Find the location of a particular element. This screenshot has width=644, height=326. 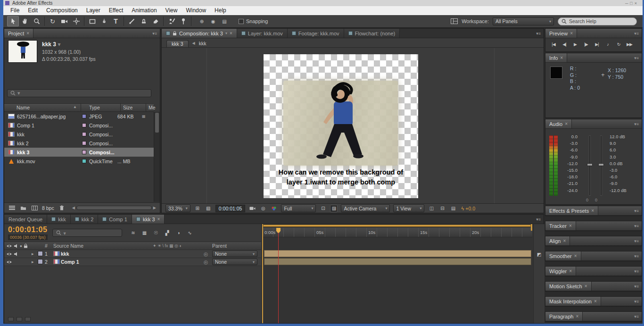

next-frame-button: |▶ is located at coordinates (586, 44).